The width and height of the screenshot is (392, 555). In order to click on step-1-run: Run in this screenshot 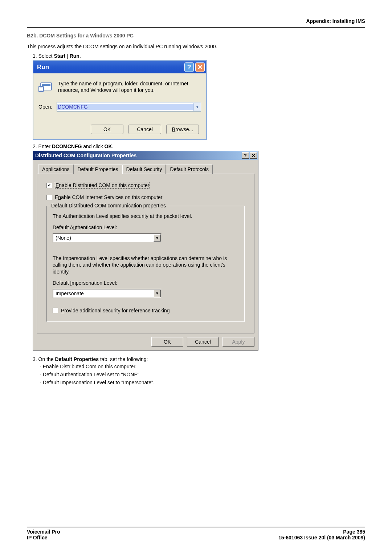, I will do `click(75, 56)`.